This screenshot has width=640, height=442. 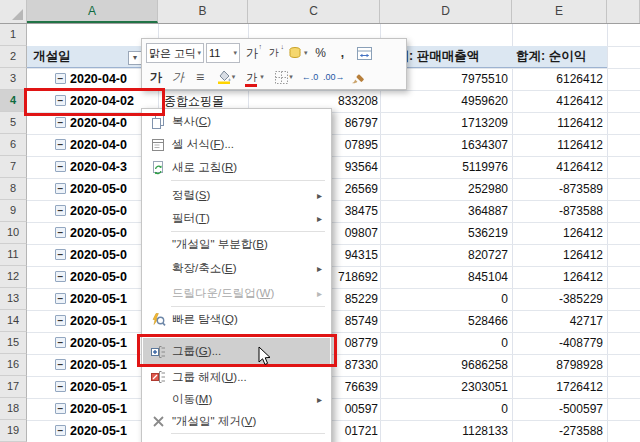 What do you see at coordinates (314, 12) in the screenshot?
I see `column-header-c: C` at bounding box center [314, 12].